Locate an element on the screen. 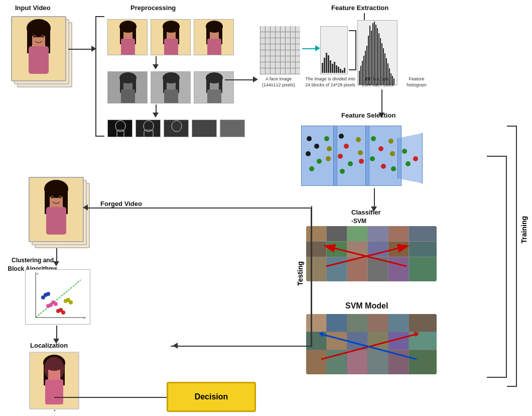 The width and height of the screenshot is (532, 416). feat-label-blocks: The image is divided into24 blocks of 24… is located at coordinates (330, 82).